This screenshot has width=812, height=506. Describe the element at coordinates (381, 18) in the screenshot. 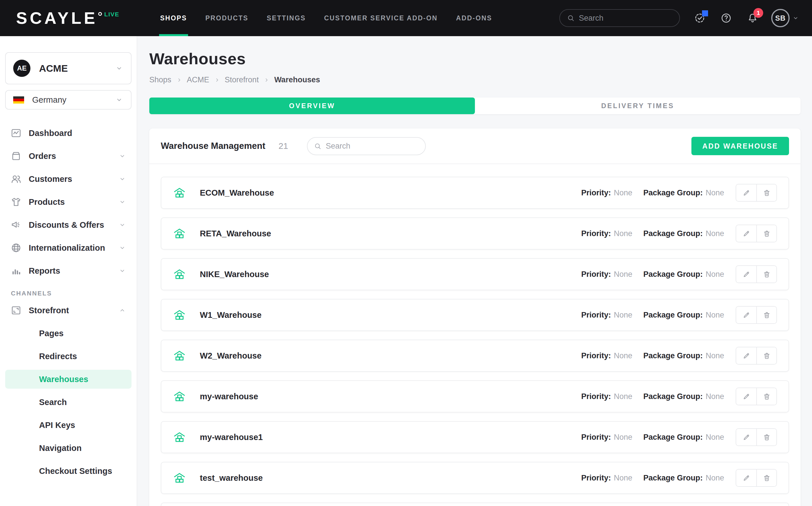

I see `nav-item-label: CUSTOMER SERVICE ADD-ON` at that location.